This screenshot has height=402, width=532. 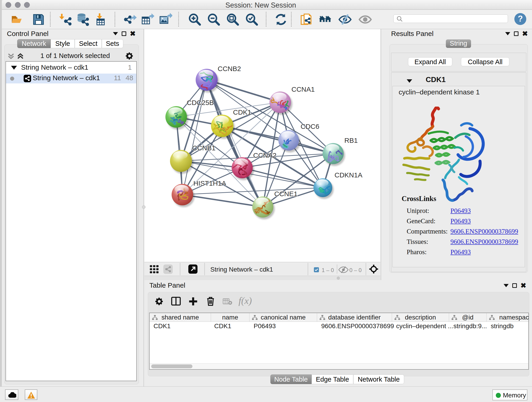 What do you see at coordinates (351, 140) in the screenshot?
I see `svg-text: RB1` at bounding box center [351, 140].